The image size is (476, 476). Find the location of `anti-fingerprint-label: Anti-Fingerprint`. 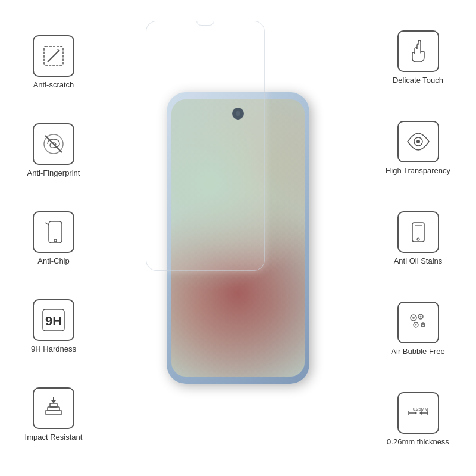

anti-fingerprint-label: Anti-Fingerprint is located at coordinates (54, 173).